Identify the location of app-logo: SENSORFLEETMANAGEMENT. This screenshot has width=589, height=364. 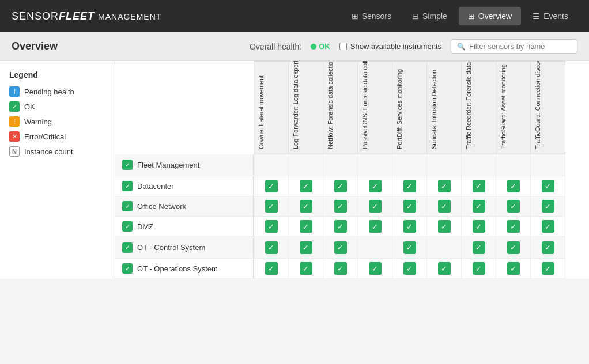
(86, 16).